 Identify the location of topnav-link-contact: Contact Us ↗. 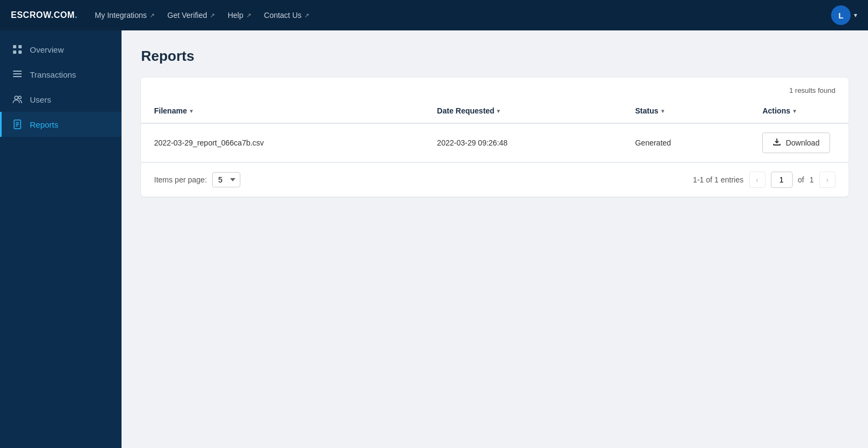
(286, 15).